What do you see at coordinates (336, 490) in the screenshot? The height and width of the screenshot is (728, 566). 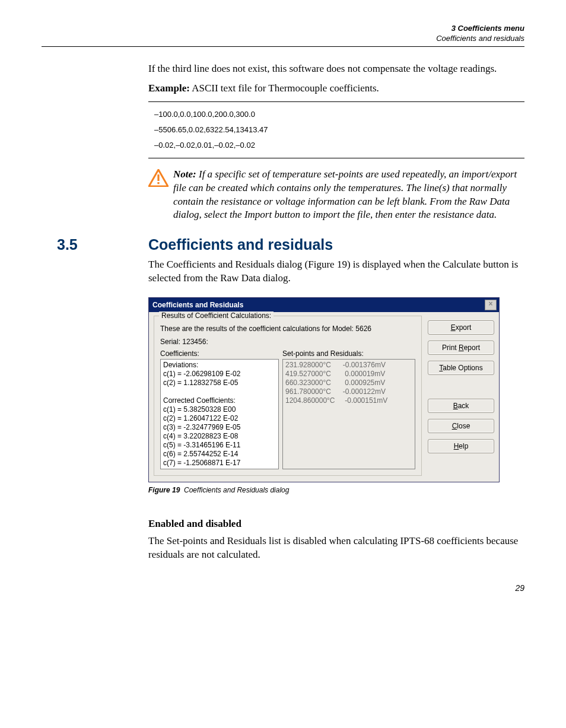 I see `figure-caption: Figure 19 Coefficients and Residuals dia…` at bounding box center [336, 490].